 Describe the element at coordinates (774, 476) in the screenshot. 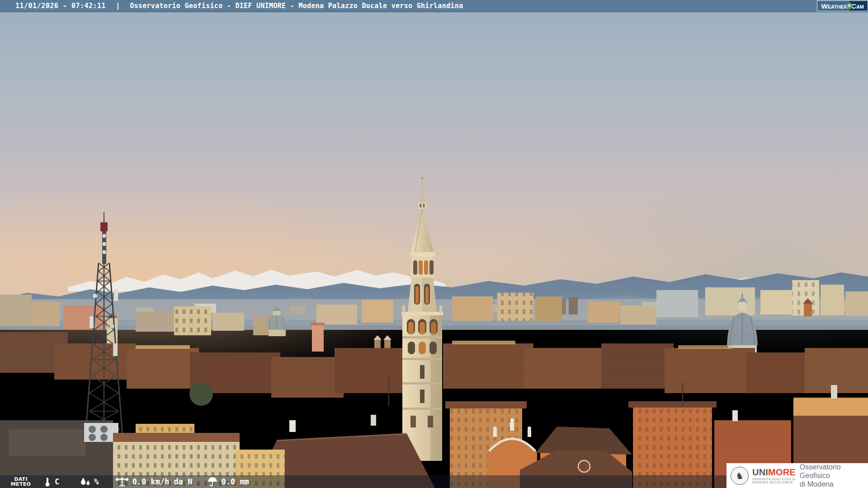

I see `unimore-brand-block: UNIMORE UNIVERSITÀ DEGLI STUDI DI MODENA…` at that location.